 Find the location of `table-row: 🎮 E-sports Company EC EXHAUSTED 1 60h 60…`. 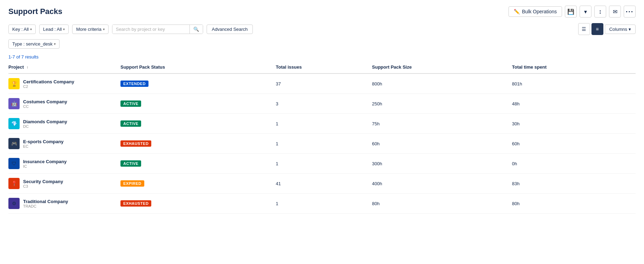

table-row: 🎮 E-sports Company EC EXHAUSTED 1 60h 60… is located at coordinates (322, 144).